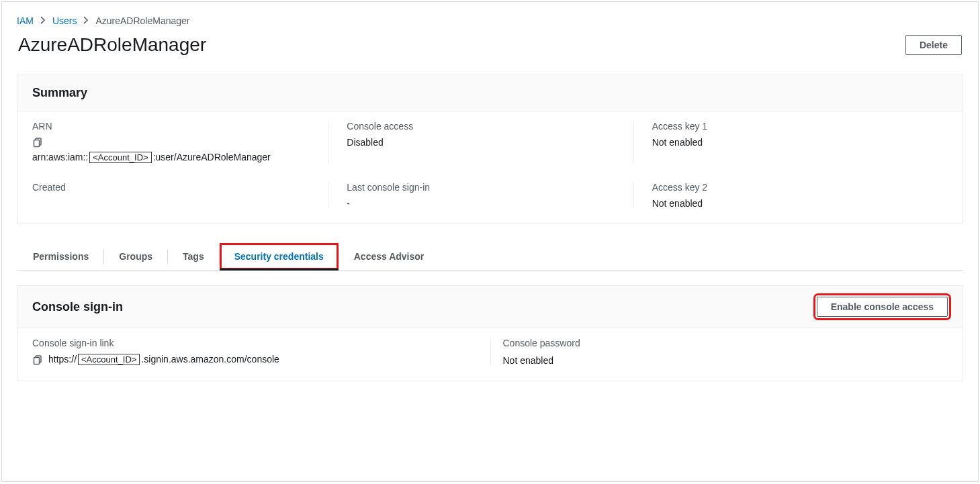 The height and width of the screenshot is (484, 980). I want to click on tab-security-credentials: Security credentials, so click(279, 256).